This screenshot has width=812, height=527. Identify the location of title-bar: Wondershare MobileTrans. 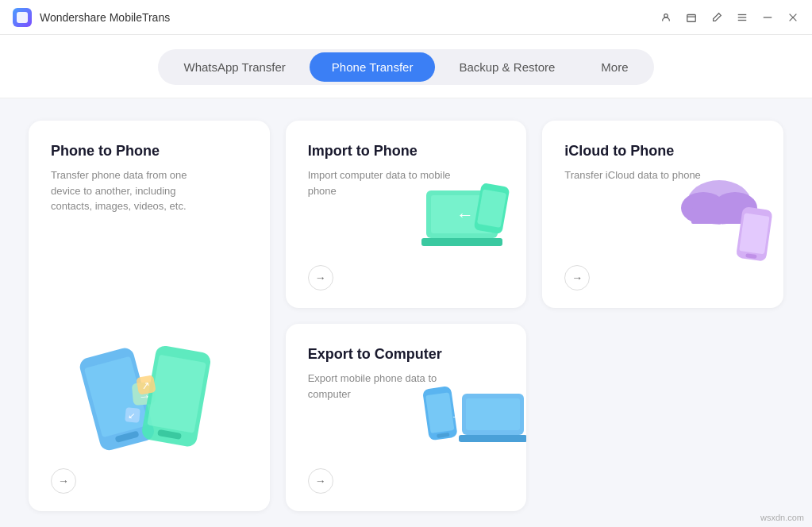
(406, 17).